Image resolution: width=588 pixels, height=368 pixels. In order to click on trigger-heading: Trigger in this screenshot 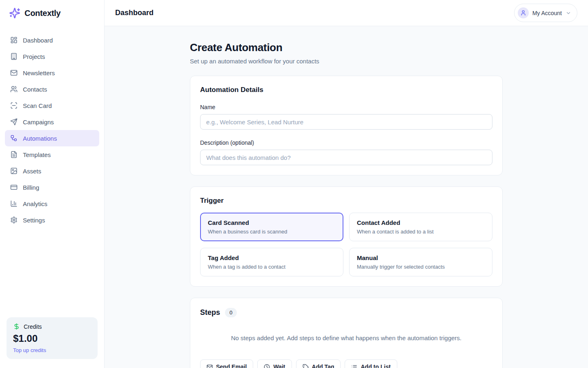, I will do `click(346, 201)`.